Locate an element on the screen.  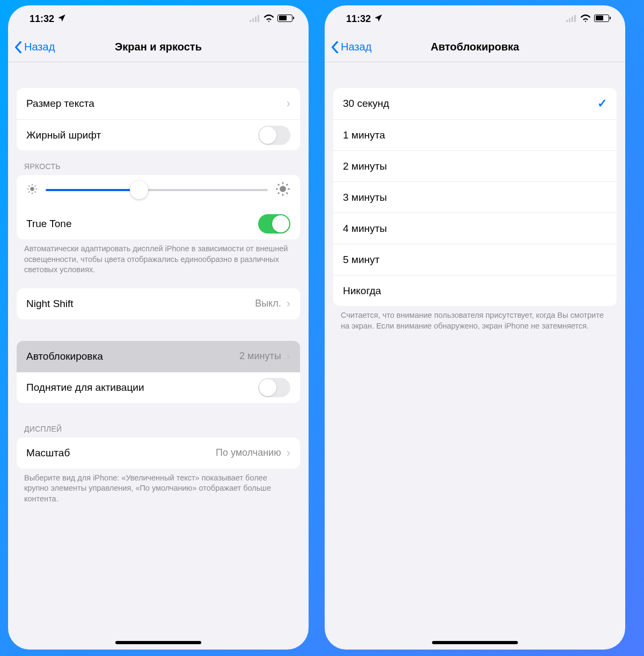
autolock-option: 4 минуты is located at coordinates (475, 228).